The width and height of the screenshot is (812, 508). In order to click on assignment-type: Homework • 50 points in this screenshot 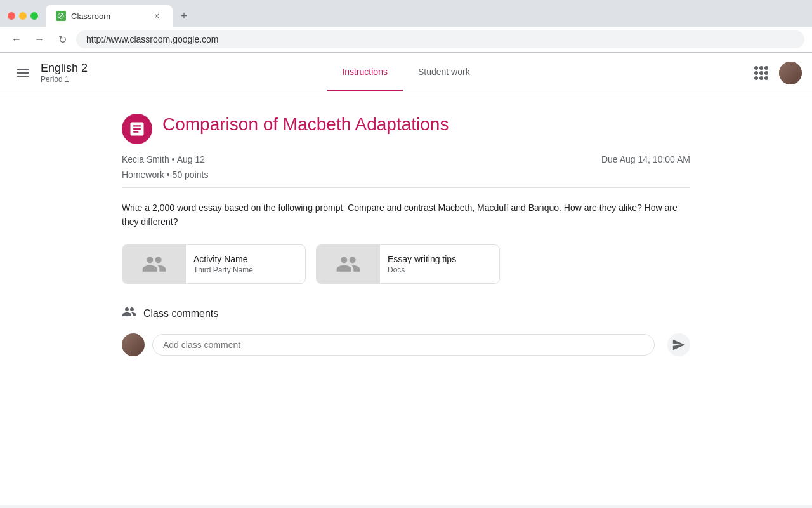, I will do `click(406, 175)`.